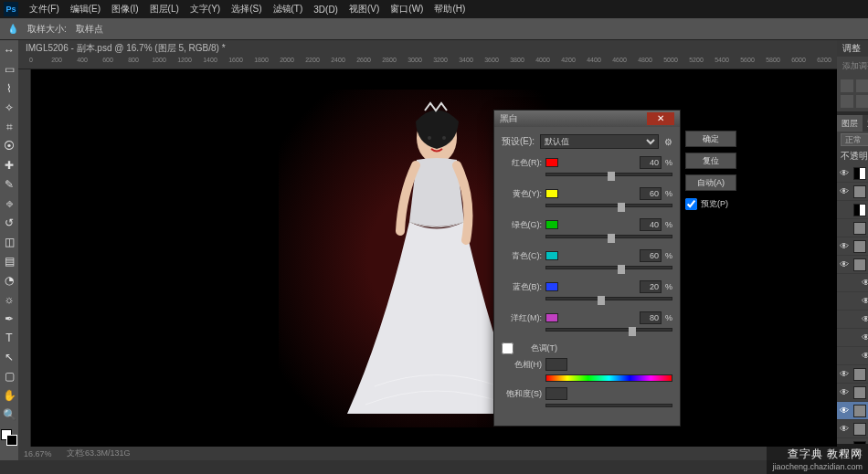 This screenshot has height=474, width=868. I want to click on layer-row: 👁图层 5, so click(852, 411).